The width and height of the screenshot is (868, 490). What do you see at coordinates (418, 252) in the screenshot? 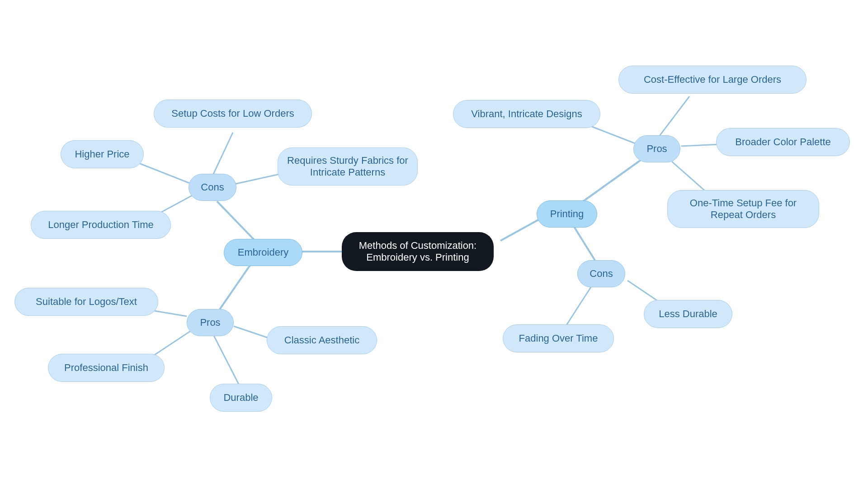
I see `center-label: Methods of Customization: Embroidery vs.…` at bounding box center [418, 252].